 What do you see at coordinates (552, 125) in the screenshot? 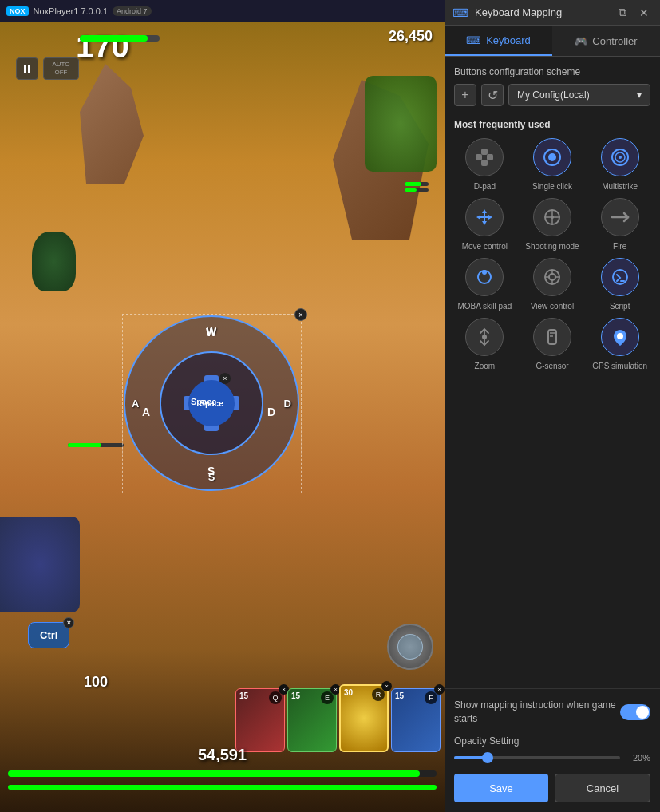
I see `freq-title: Most frequently used` at bounding box center [552, 125].